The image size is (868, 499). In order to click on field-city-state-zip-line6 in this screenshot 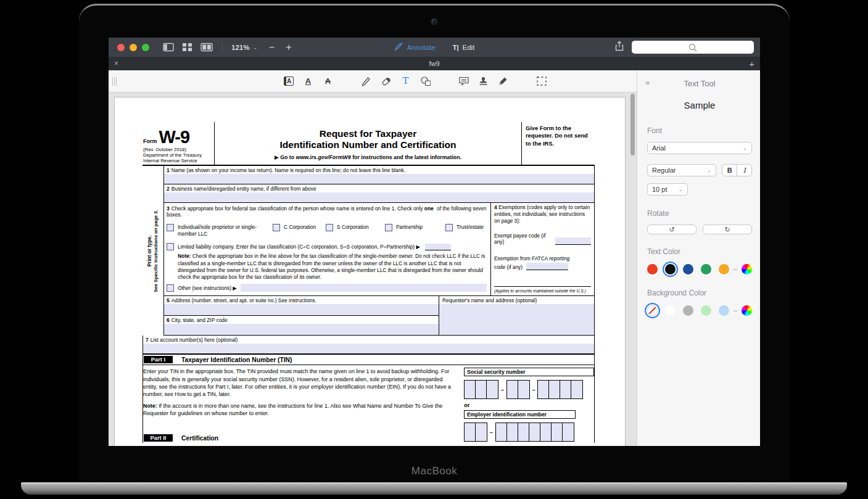, I will do `click(301, 329)`.